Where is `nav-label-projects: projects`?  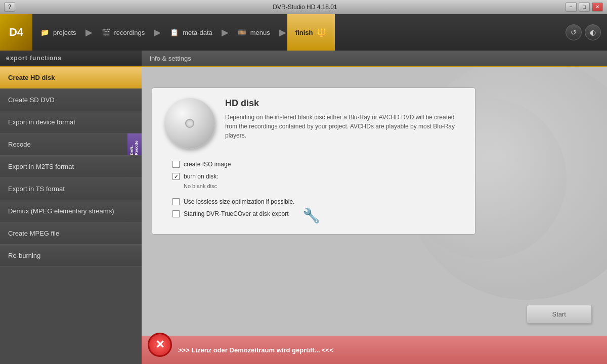 nav-label-projects: projects is located at coordinates (65, 32).